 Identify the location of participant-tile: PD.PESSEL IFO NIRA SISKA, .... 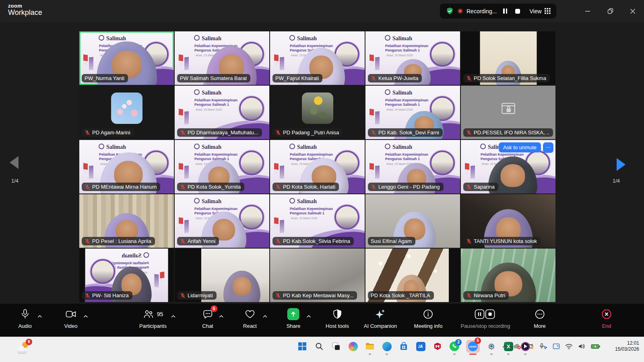
(508, 113).